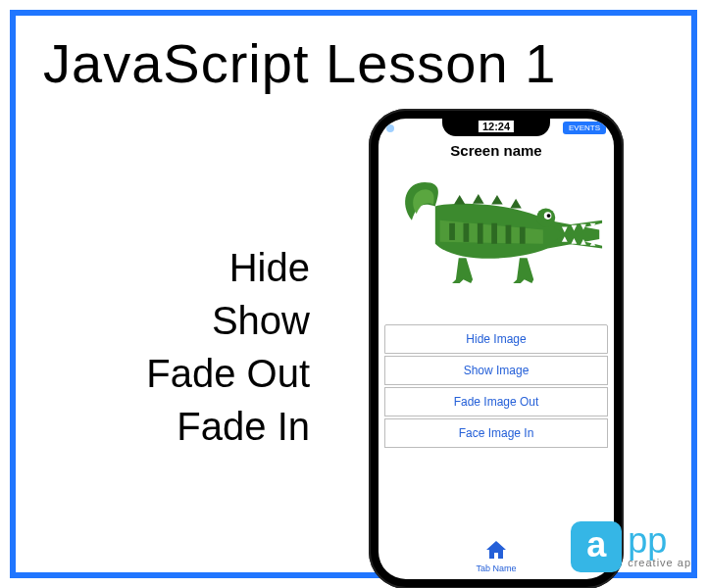  What do you see at coordinates (496, 239) in the screenshot?
I see `crocodile-image` at bounding box center [496, 239].